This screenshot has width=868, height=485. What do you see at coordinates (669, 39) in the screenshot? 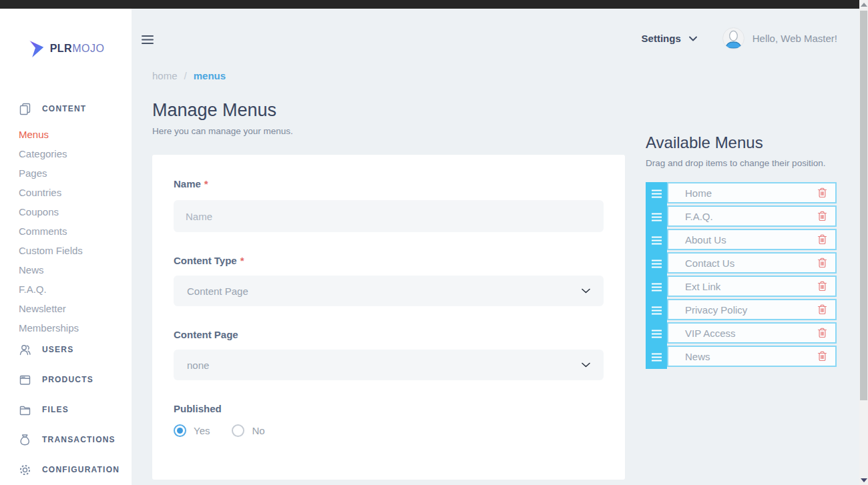
I see `settings-dropdown: Settings` at bounding box center [669, 39].